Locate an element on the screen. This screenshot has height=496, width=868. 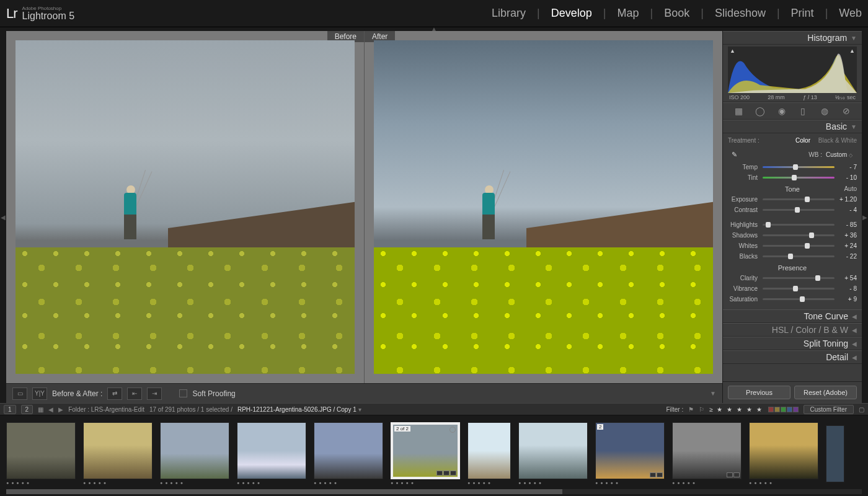
nav-back-icon: ◀ is located at coordinates (51, 409).